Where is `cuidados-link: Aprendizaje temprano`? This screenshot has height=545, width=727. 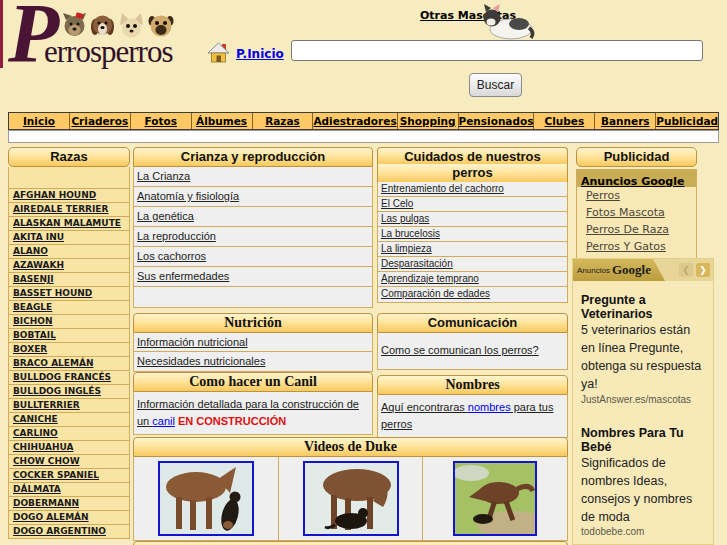
cuidados-link: Aprendizaje temprano is located at coordinates (472, 280).